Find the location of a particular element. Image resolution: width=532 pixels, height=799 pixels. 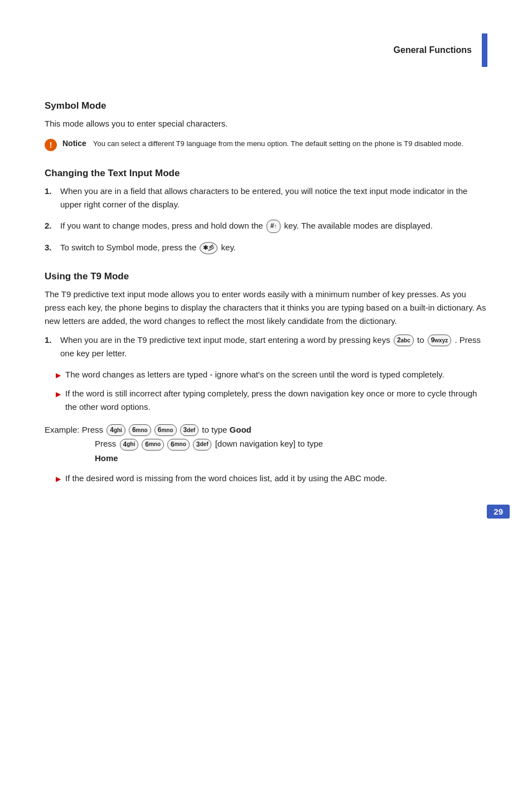

t9-bullets: ▶ The word changes as letters are typed … is located at coordinates (272, 391).